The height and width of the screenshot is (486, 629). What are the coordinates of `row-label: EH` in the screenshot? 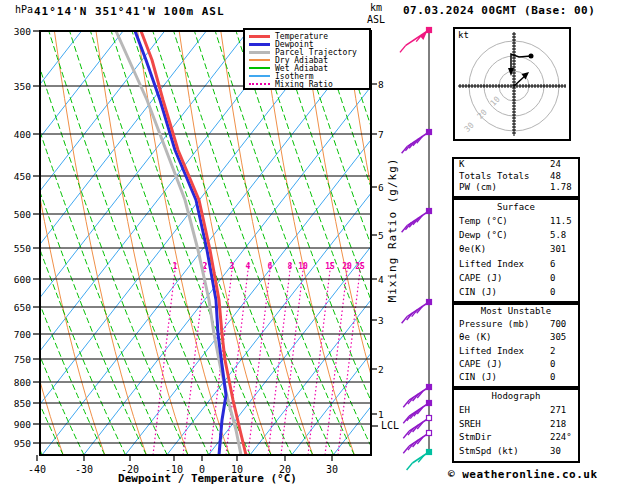 It's located at (464, 410).